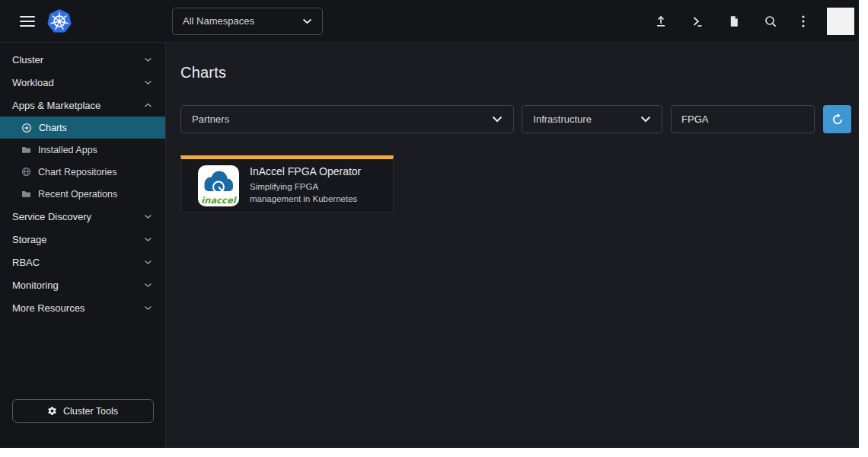 The height and width of the screenshot is (457, 868). I want to click on namespace-select: All Namespaces, so click(247, 21).